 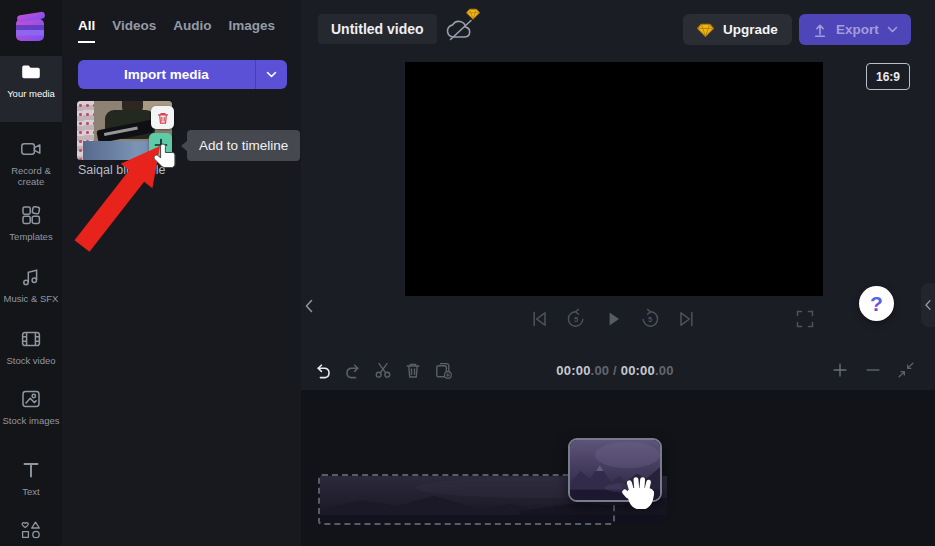 What do you see at coordinates (31, 89) in the screenshot?
I see `sidebar-item-your-media: Your media` at bounding box center [31, 89].